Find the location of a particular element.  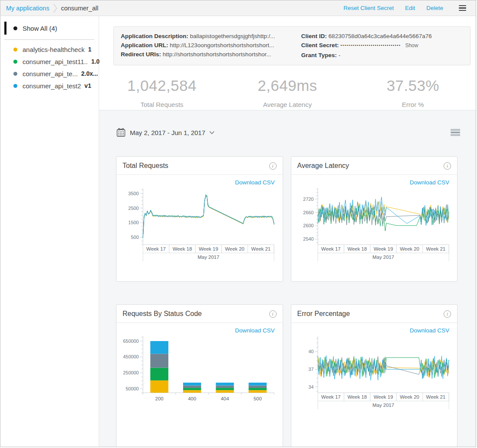

chart-title: Total Requests is located at coordinates (145, 166).